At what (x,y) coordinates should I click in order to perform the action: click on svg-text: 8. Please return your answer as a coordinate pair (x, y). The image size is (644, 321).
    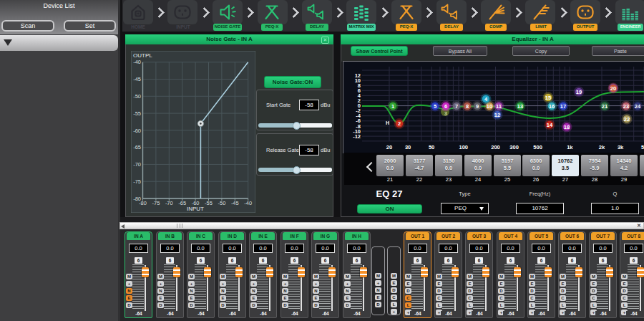
    Looking at the image, I should click on (467, 106).